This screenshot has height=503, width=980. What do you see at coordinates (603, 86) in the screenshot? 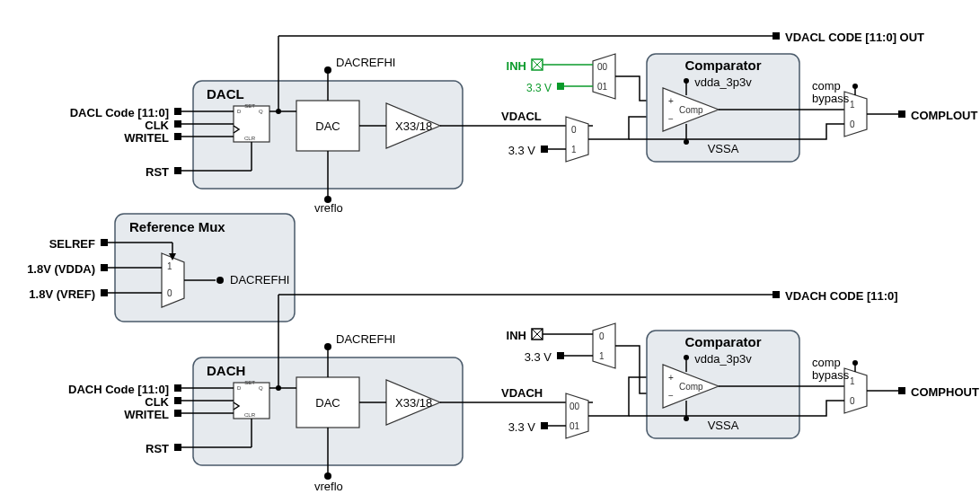
I see `dacl-posmux-b: 01` at bounding box center [603, 86].